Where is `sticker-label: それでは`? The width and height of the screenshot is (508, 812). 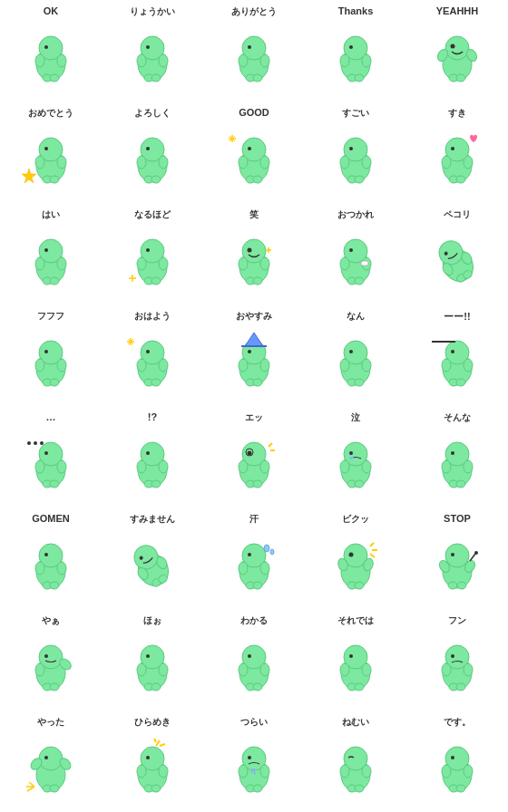 sticker-label: それでは is located at coordinates (356, 621).